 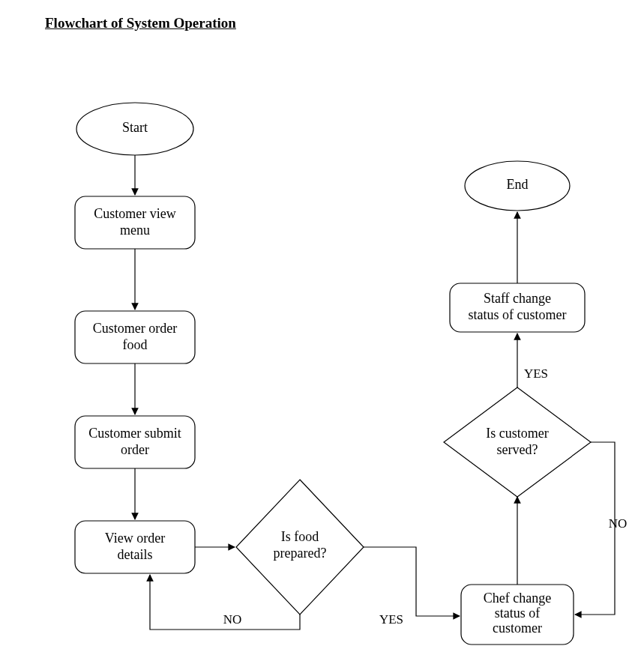 I want to click on staff-change-l2: status of customer, so click(x=517, y=315).